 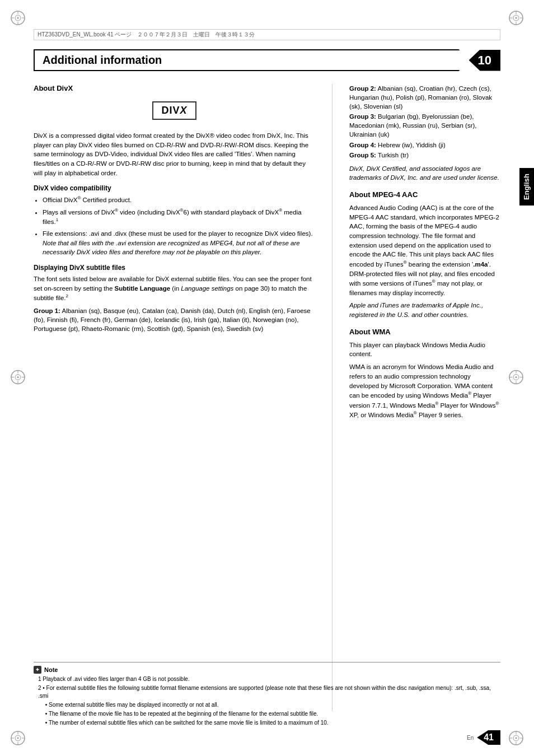 I want to click on wma-text2: WMA is an acronym for Windows Media Audi…, so click(x=425, y=391).